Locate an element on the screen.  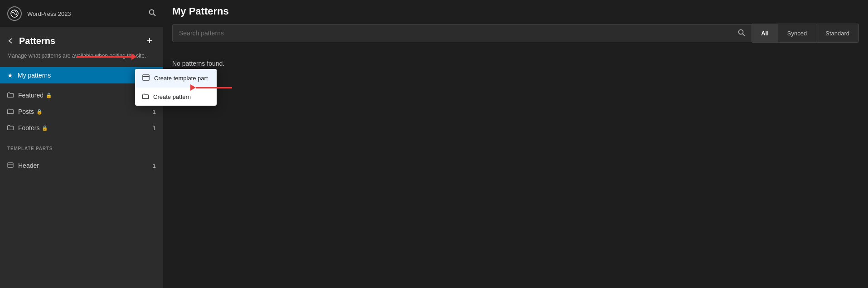
add-pattern-button: + is located at coordinates (150, 41).